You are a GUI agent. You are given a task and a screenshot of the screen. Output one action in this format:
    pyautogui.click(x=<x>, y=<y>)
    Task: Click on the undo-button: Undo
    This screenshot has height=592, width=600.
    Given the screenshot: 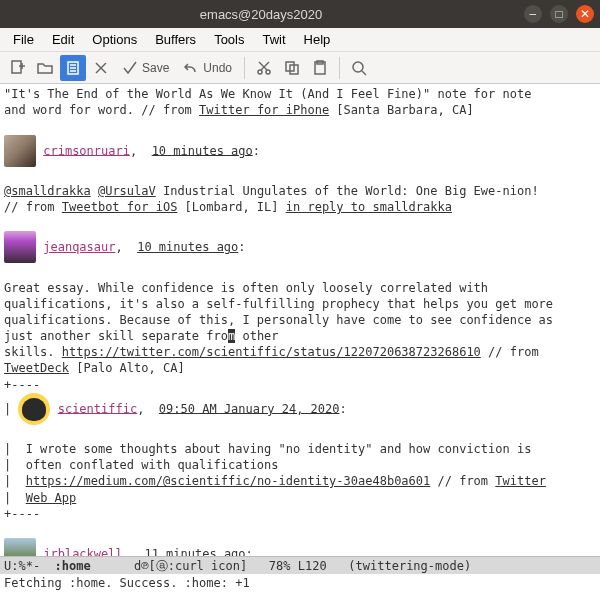 What is the action you would take?
    pyautogui.click(x=208, y=68)
    